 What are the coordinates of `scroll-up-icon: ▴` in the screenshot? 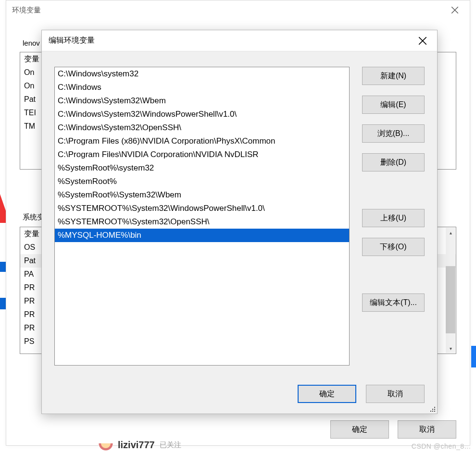 It's located at (451, 232).